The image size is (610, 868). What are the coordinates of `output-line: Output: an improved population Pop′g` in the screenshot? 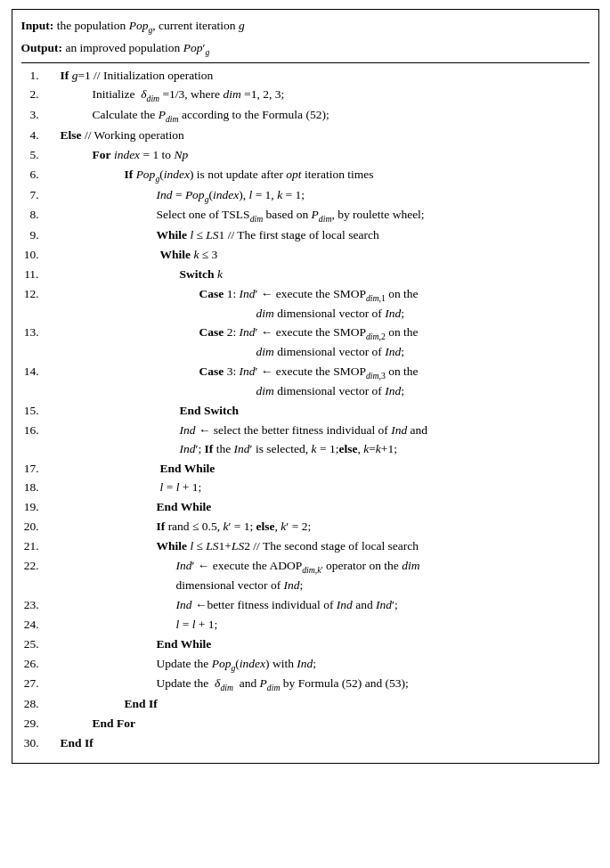 It's located at (305, 49).